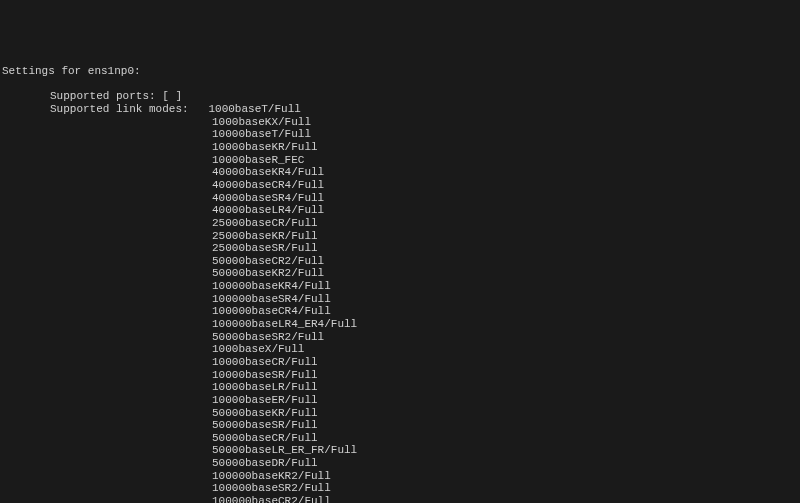 The height and width of the screenshot is (503, 800). Describe the element at coordinates (400, 224) in the screenshot. I see `link-mode-item: 25000baseCR/Full` at that location.